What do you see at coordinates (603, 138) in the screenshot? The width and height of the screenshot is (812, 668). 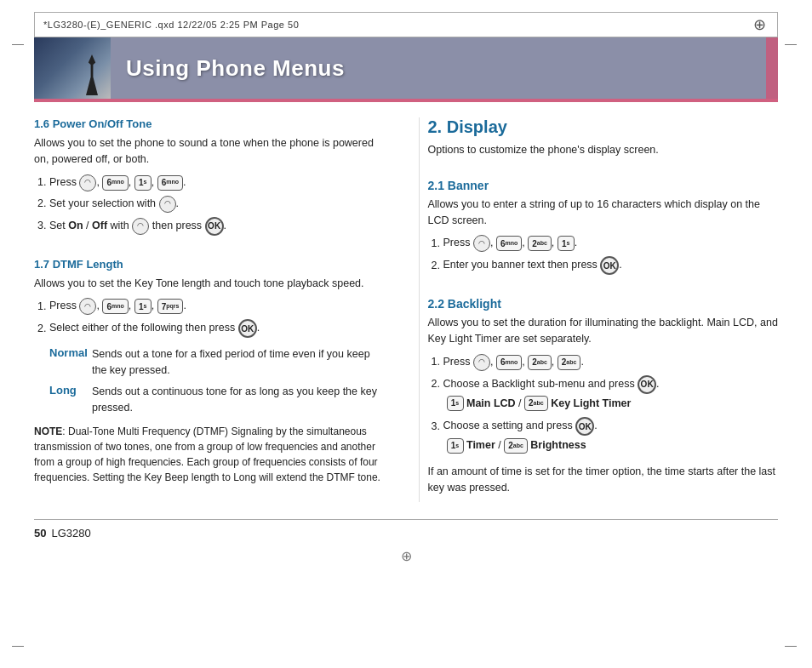 I see `section-2: 2. Display Options to customize the phon…` at bounding box center [603, 138].